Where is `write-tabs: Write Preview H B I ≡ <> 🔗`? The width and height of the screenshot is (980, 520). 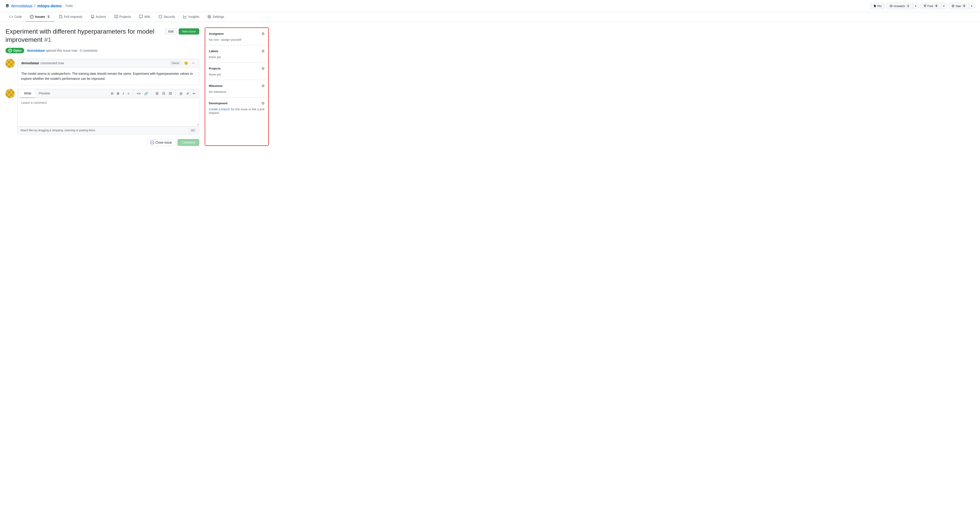 write-tabs: Write Preview H B I ≡ <> 🔗 is located at coordinates (108, 94).